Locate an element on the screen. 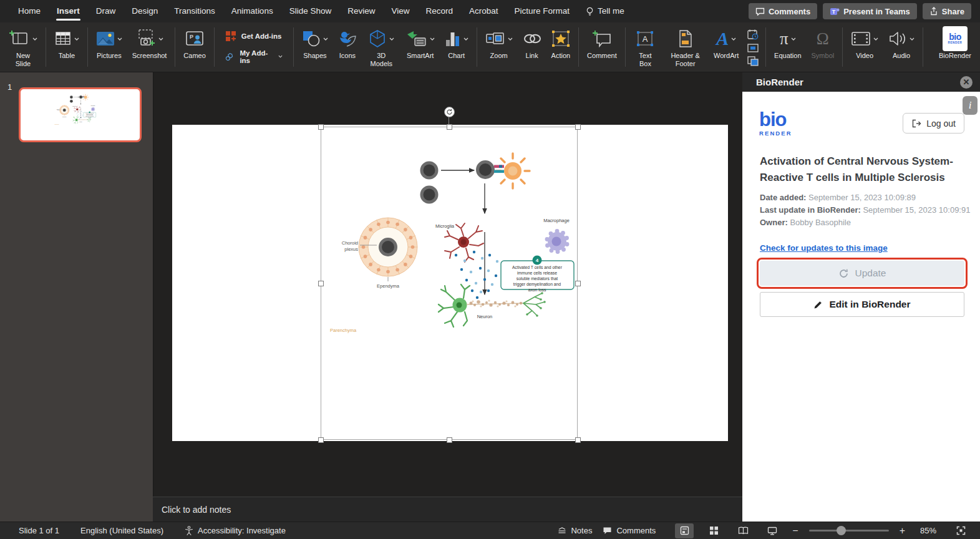 The image size is (980, 539). zoom-button: Zoom is located at coordinates (499, 47).